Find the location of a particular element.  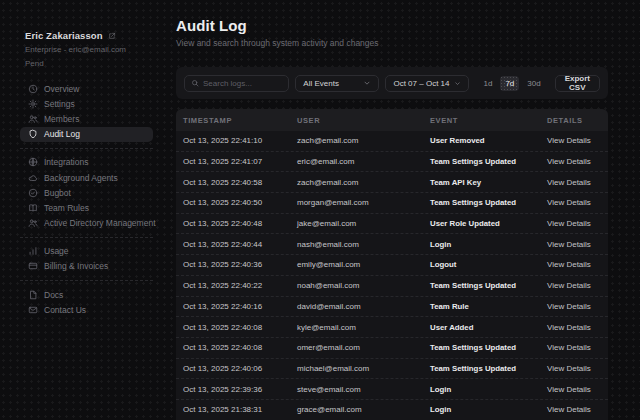

sidebar-item-audit-log: Audit Log is located at coordinates (86, 134).